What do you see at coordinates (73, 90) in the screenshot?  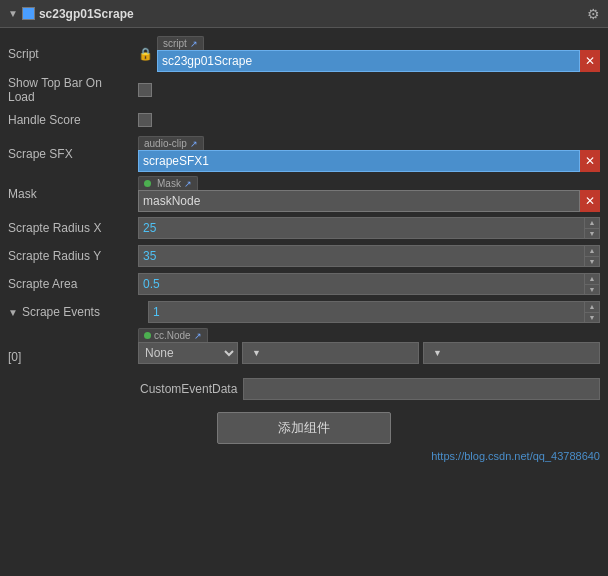 I see `show-top-bar-label: Show Top Bar On Load` at bounding box center [73, 90].